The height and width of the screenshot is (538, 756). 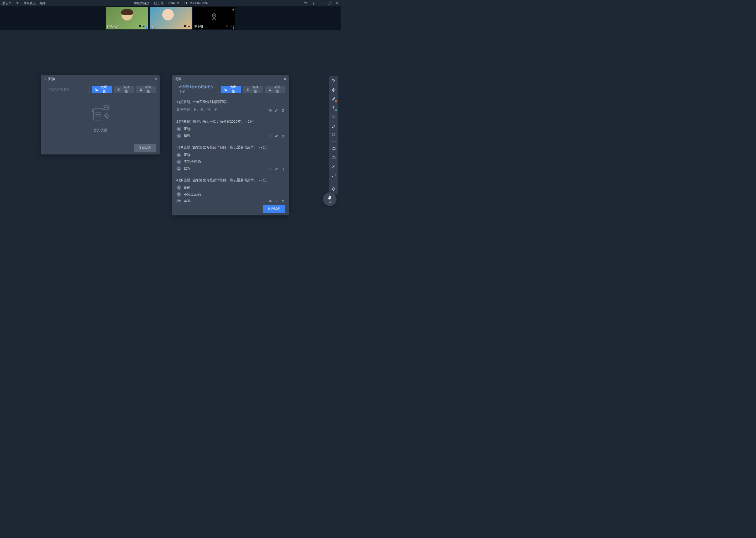 What do you see at coordinates (330, 199) in the screenshot?
I see `raise-hand-fab: 0/2` at bounding box center [330, 199].